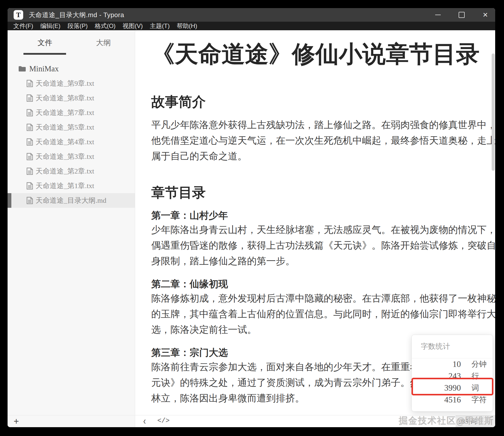  What do you see at coordinates (251, 26) in the screenshot?
I see `menu-bar: 文件(F)编辑(E)段落(P)格式(O)视图(V)主题(T)帮助(H)` at bounding box center [251, 26].